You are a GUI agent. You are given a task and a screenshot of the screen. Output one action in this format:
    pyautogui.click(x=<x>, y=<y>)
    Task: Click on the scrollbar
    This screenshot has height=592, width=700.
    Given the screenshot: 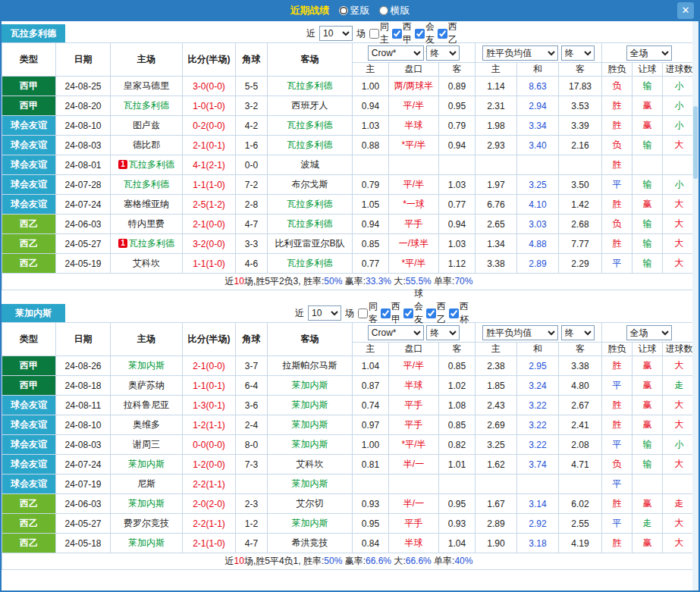 What is the action you would take?
    pyautogui.click(x=695, y=306)
    